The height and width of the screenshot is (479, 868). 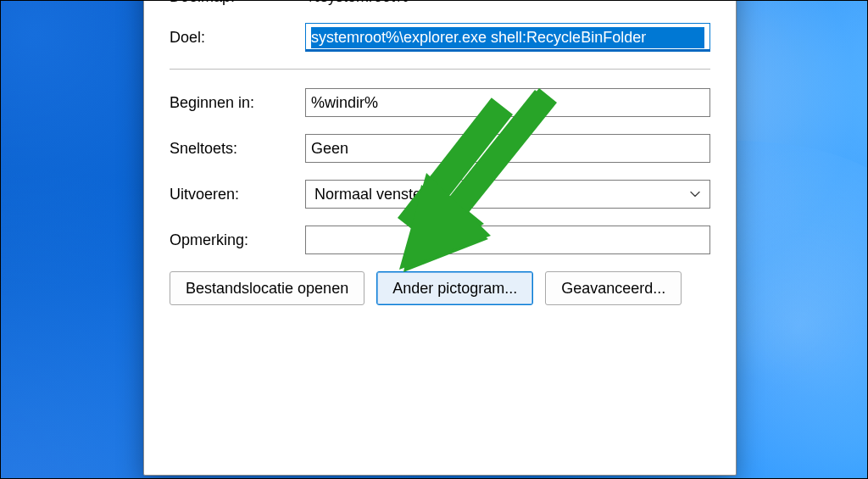 I want to click on target-label: Doel:, so click(x=237, y=37).